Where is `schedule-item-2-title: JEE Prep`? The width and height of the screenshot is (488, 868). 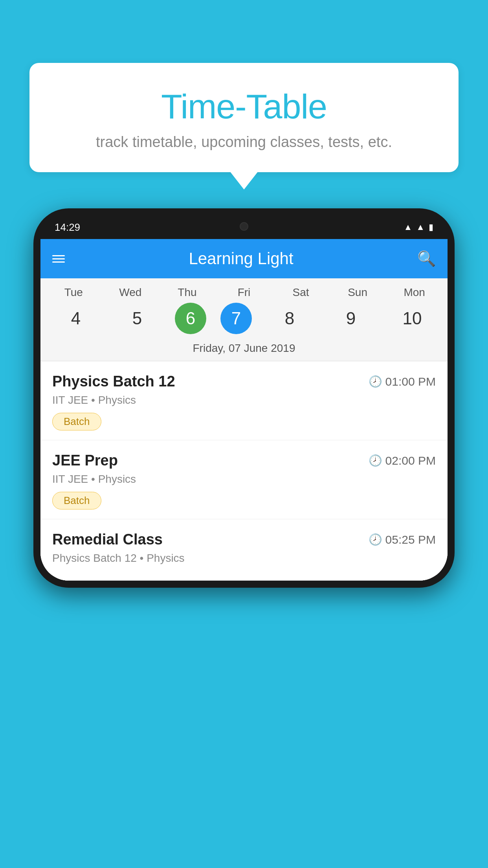
schedule-item-2-title: JEE Prep is located at coordinates (85, 461).